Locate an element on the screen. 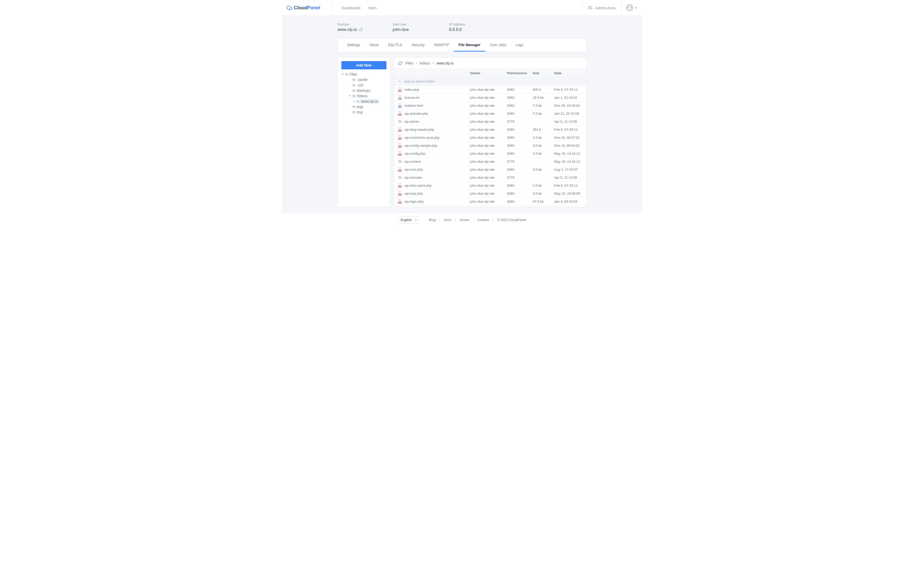  table-header: Owner Permissions Size Date is located at coordinates (491, 73).